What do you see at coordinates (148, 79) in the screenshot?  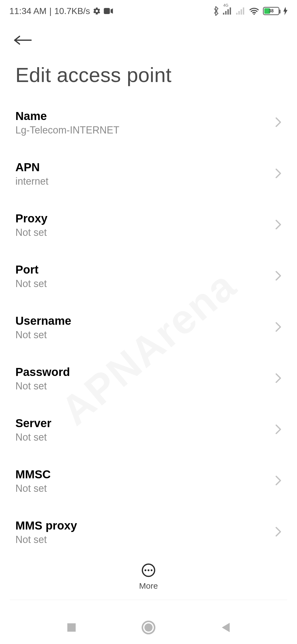 I see `page-title: Edit access point` at bounding box center [148, 79].